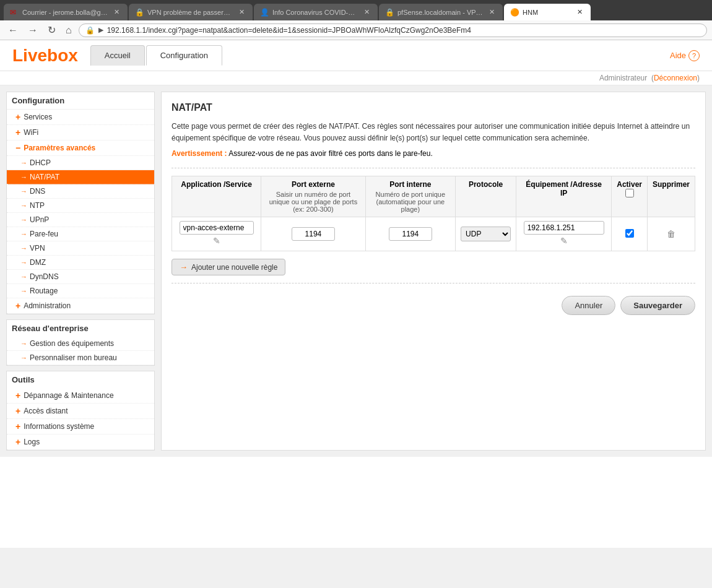 This screenshot has height=588, width=712. What do you see at coordinates (514, 12) in the screenshot?
I see `tab-favicon: 🟠` at bounding box center [514, 12].